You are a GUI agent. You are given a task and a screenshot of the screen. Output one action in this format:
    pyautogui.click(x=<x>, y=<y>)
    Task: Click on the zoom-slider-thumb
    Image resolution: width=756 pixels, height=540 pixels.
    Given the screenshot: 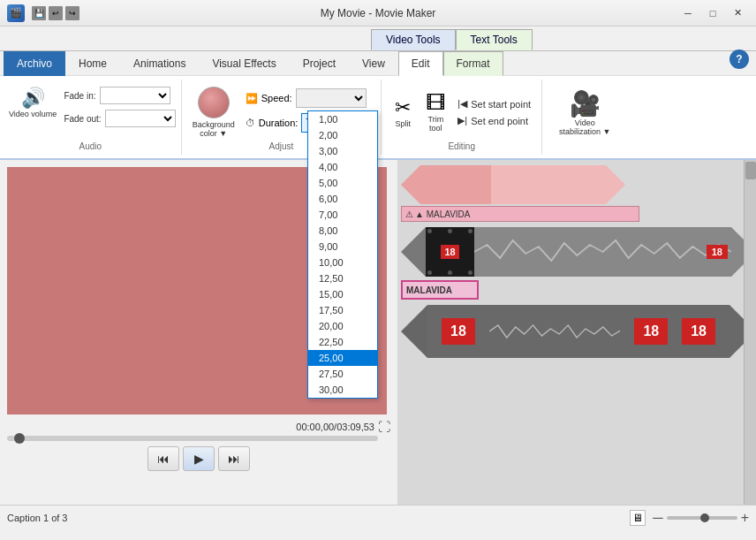 What is the action you would take?
    pyautogui.click(x=705, y=518)
    